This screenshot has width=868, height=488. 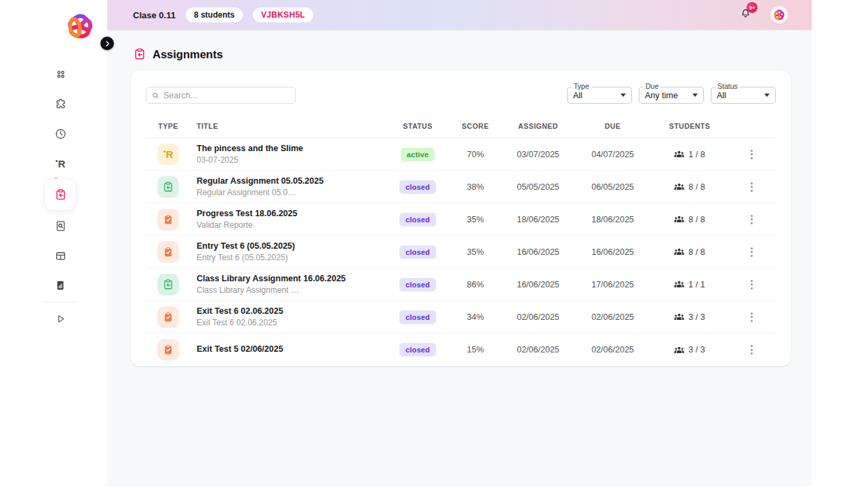 What do you see at coordinates (60, 197) in the screenshot?
I see `sidebar-nav: R` at bounding box center [60, 197].